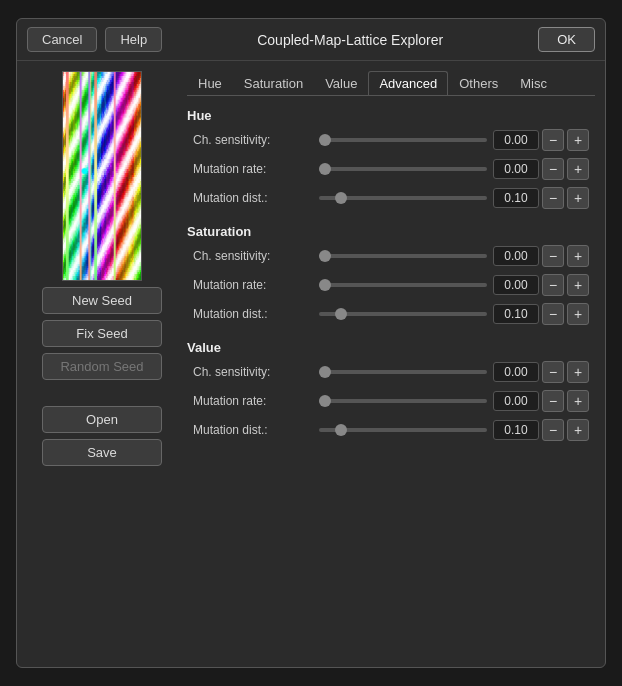  What do you see at coordinates (391, 348) in the screenshot?
I see `value-section-title: Value` at bounding box center [391, 348].